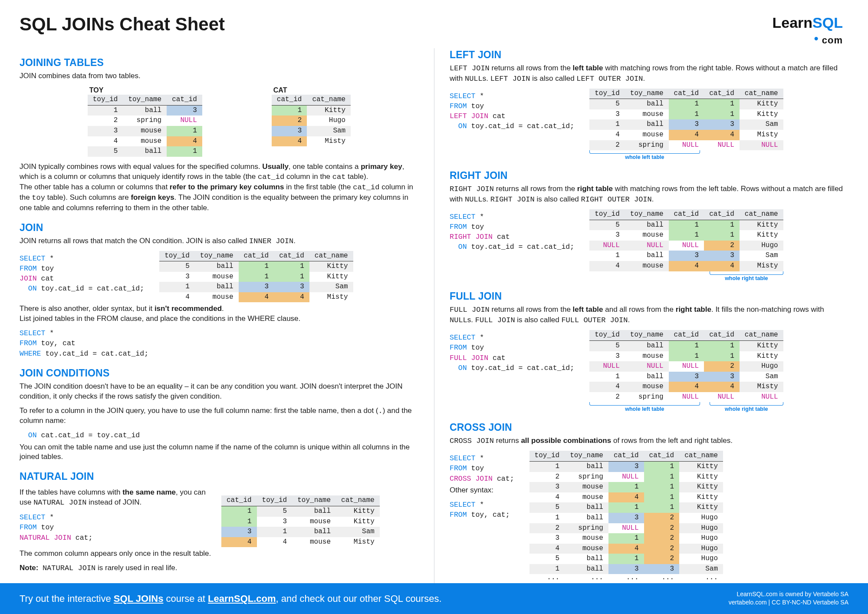  What do you see at coordinates (686, 366) in the screenshot?
I see `result-full: toy_idtoy_namecat_idcat_idcat_name5ball1…` at bounding box center [686, 366].